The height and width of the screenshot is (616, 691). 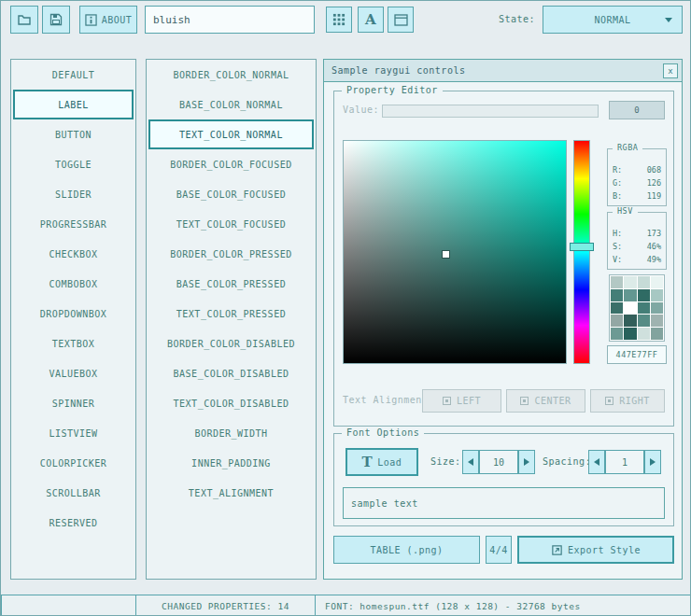 What do you see at coordinates (557, 551) in the screenshot?
I see `export-icon` at bounding box center [557, 551].